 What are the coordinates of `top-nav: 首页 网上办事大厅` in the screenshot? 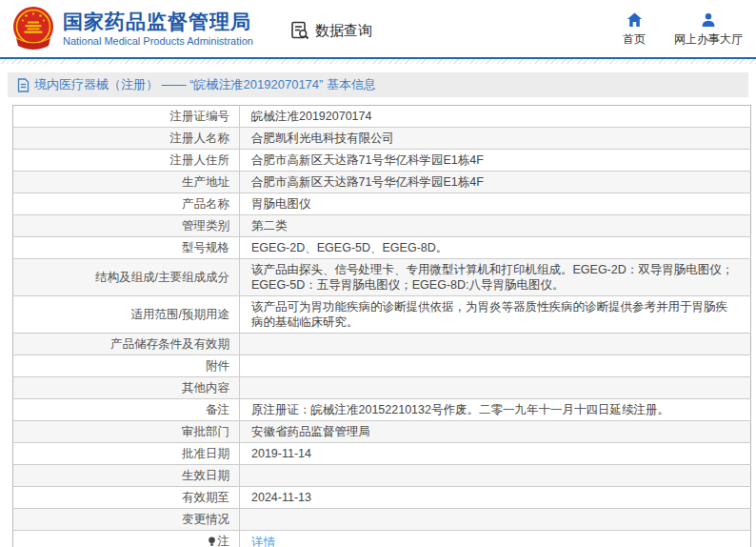 It's located at (683, 30).